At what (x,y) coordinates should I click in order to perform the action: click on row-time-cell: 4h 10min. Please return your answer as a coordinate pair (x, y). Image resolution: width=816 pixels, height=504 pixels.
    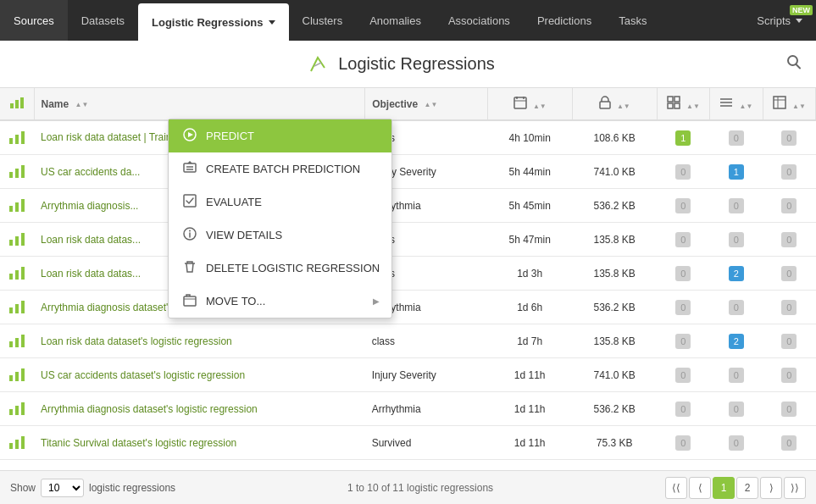
    Looking at the image, I should click on (530, 137).